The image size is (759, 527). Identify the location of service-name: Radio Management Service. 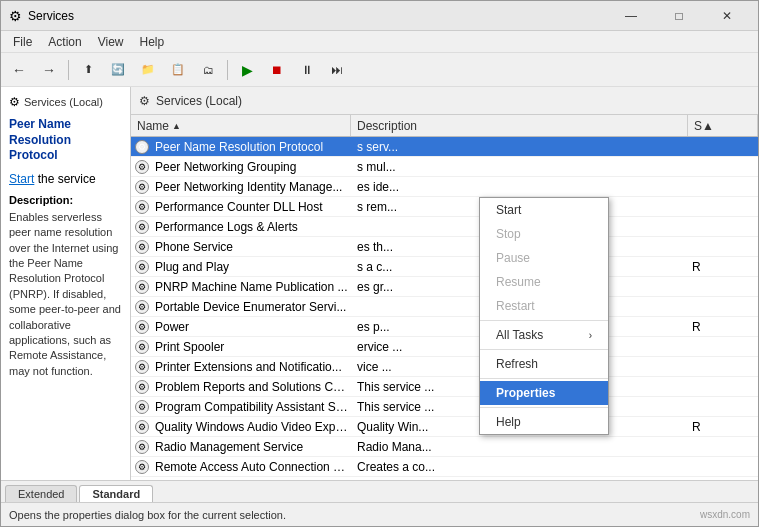
(252, 447).